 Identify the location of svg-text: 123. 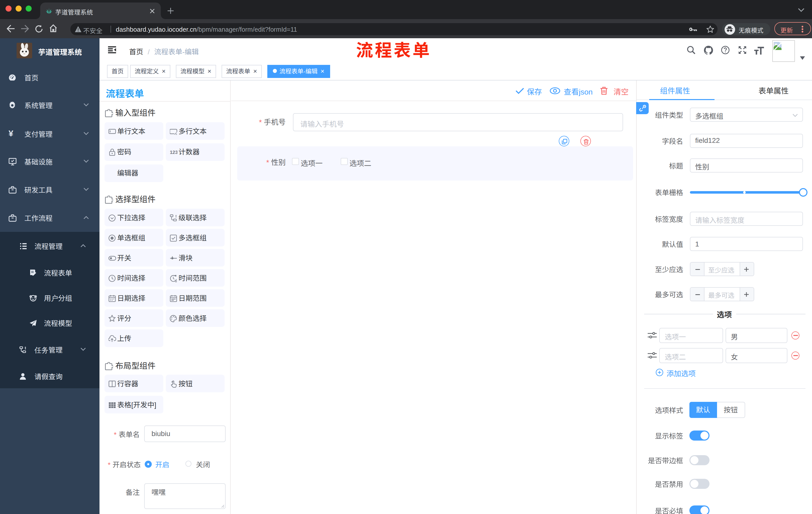
(174, 152).